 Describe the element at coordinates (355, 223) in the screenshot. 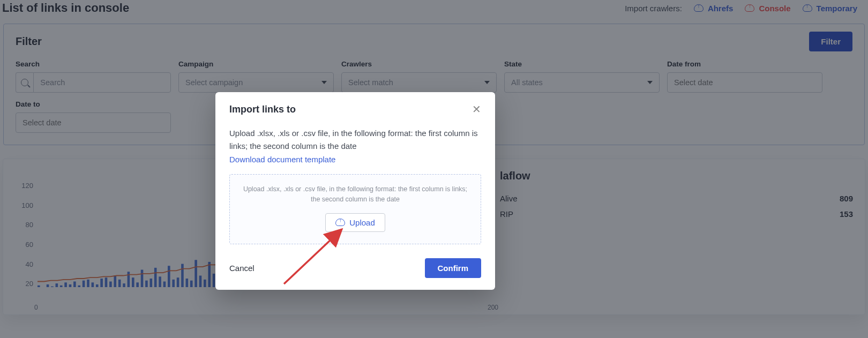

I see `upload-button: Upload` at that location.